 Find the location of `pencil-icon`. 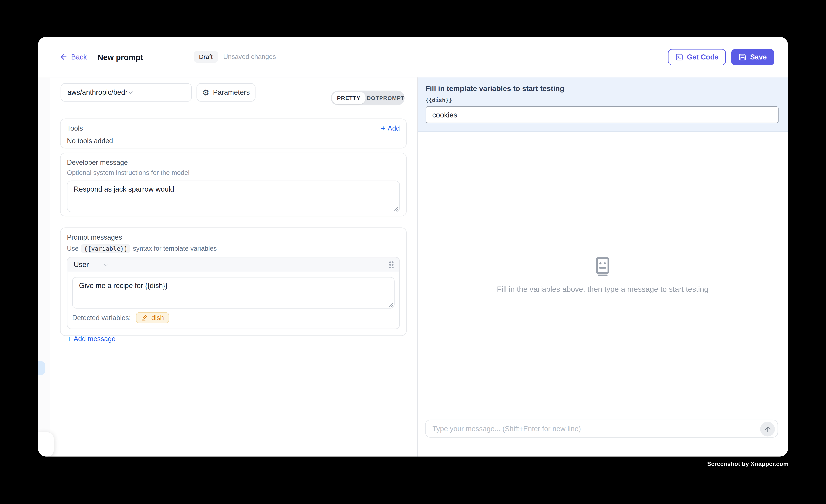

pencil-icon is located at coordinates (145, 318).